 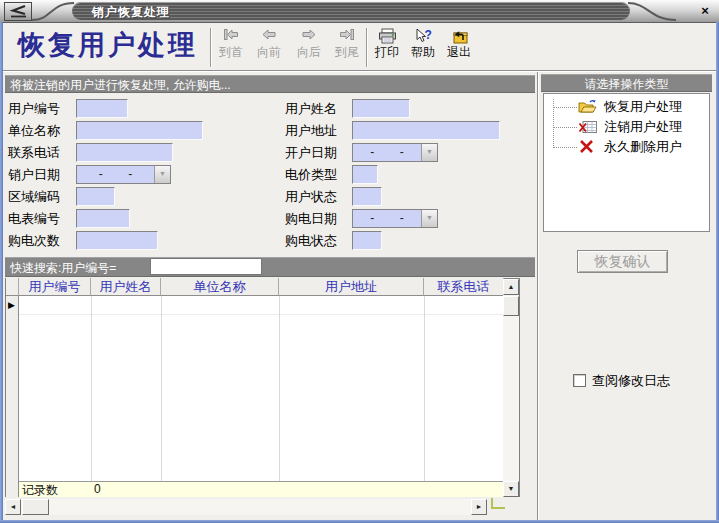 I want to click on purchase-date-label: 购电日期, so click(x=311, y=218).